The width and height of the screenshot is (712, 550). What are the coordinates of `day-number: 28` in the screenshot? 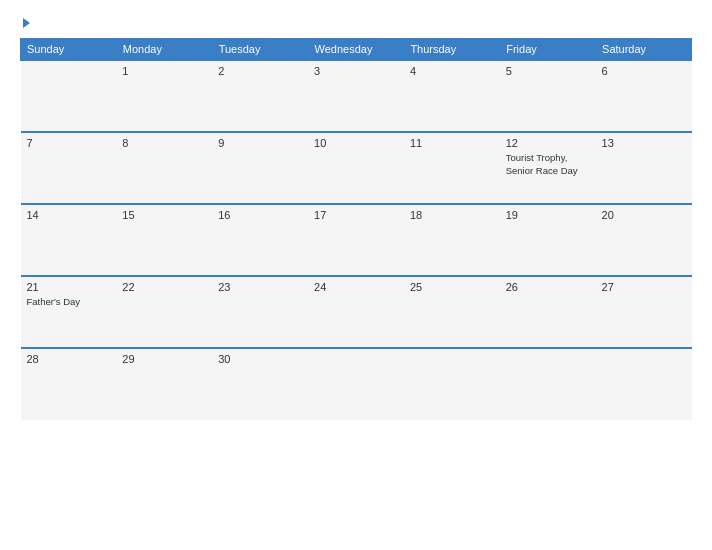 It's located at (69, 359).